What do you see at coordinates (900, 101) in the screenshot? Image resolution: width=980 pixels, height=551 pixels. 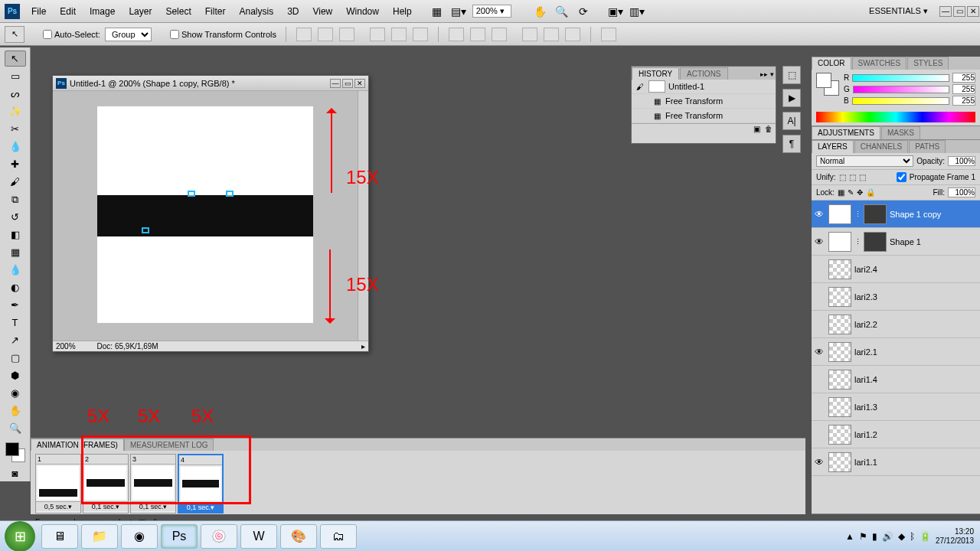 I see `slider-b` at bounding box center [900, 101].